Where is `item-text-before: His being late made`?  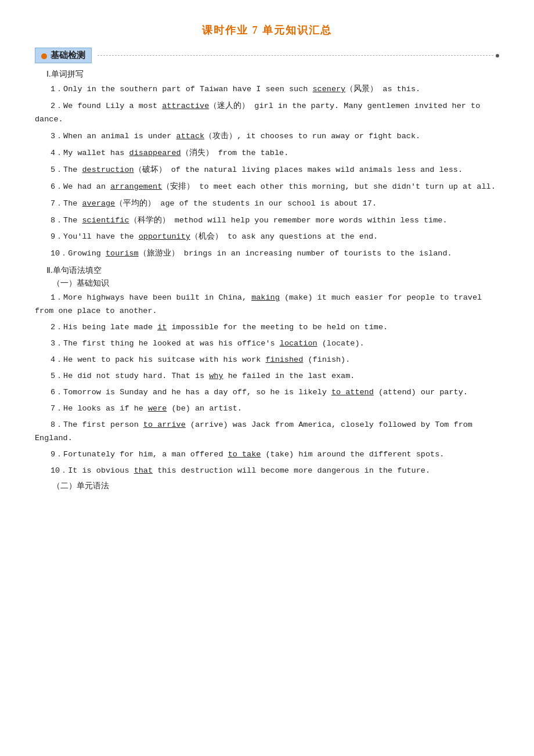
item-text-before: His being late made is located at coordinates (110, 327).